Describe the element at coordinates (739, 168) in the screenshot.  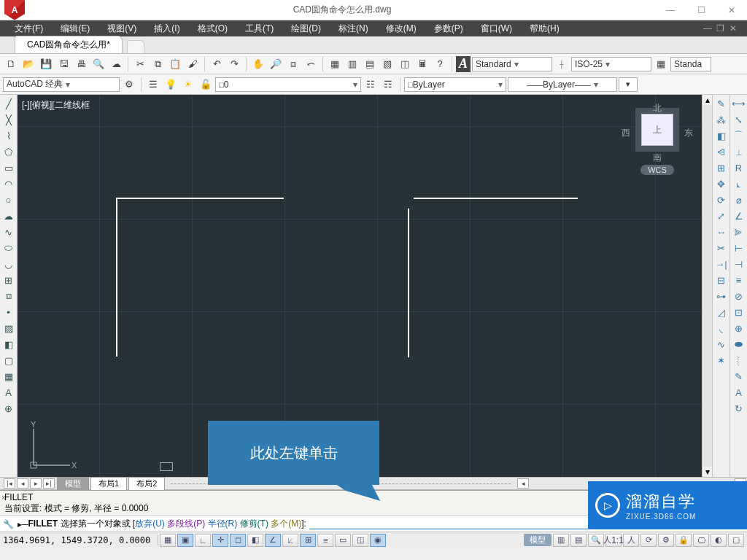
I see `dim-radius-icon: R` at that location.